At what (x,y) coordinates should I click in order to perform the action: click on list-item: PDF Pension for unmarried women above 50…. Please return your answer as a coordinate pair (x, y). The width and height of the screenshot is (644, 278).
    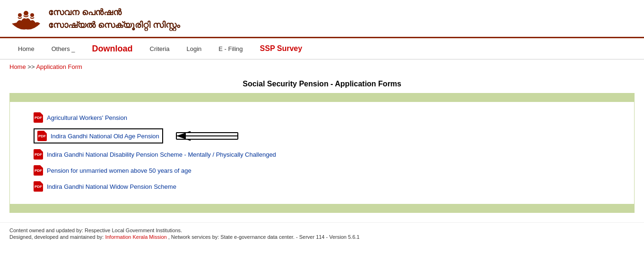
    Looking at the image, I should click on (327, 170).